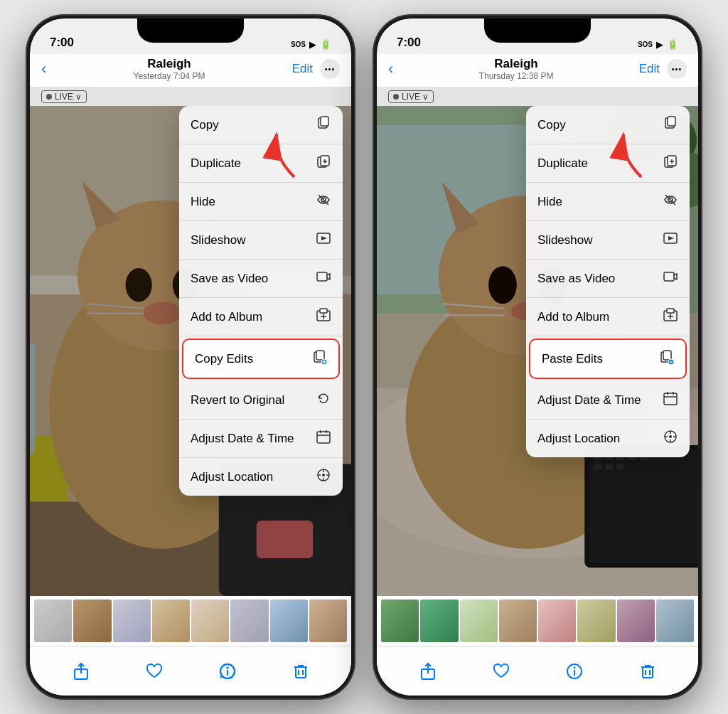 Image resolution: width=728 pixels, height=714 pixels. What do you see at coordinates (608, 240) in the screenshot?
I see `menu-item-slideshow-right: Slideshow` at bounding box center [608, 240].